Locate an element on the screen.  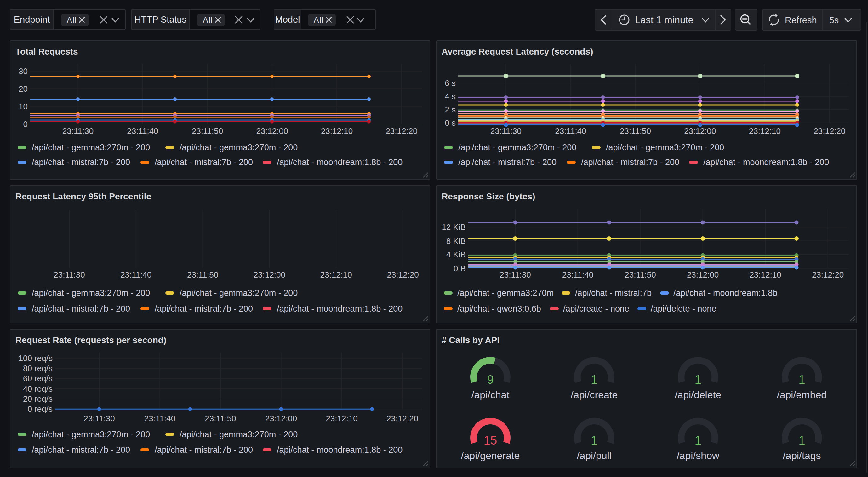
svg-text:Average Request Latency (secon: Average Request Latency (seconds) is located at coordinates (517, 51).